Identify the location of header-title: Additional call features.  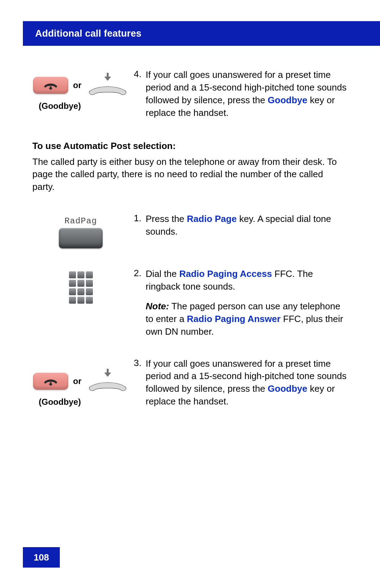
(88, 34).